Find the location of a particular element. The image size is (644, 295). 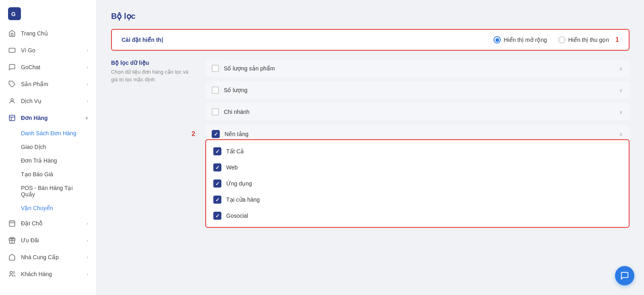

radio-expand-label: Hiển thị mở rộng is located at coordinates (525, 40).